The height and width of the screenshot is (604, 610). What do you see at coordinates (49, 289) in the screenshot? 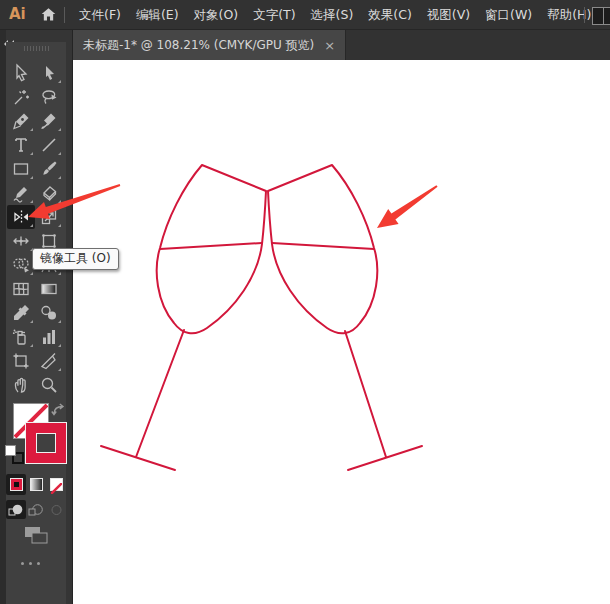
I see `gradient-icon` at bounding box center [49, 289].